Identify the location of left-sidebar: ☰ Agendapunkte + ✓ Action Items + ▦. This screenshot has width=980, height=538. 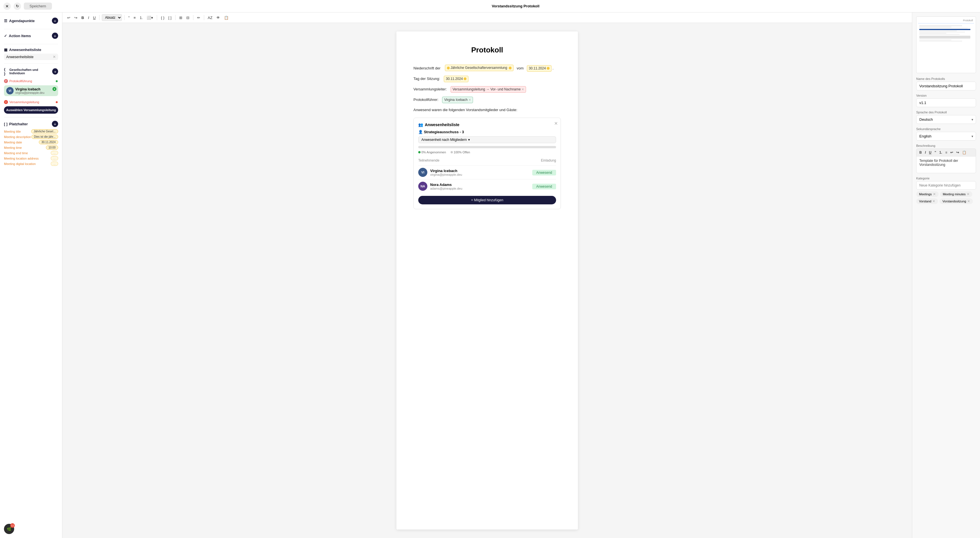
(31, 275).